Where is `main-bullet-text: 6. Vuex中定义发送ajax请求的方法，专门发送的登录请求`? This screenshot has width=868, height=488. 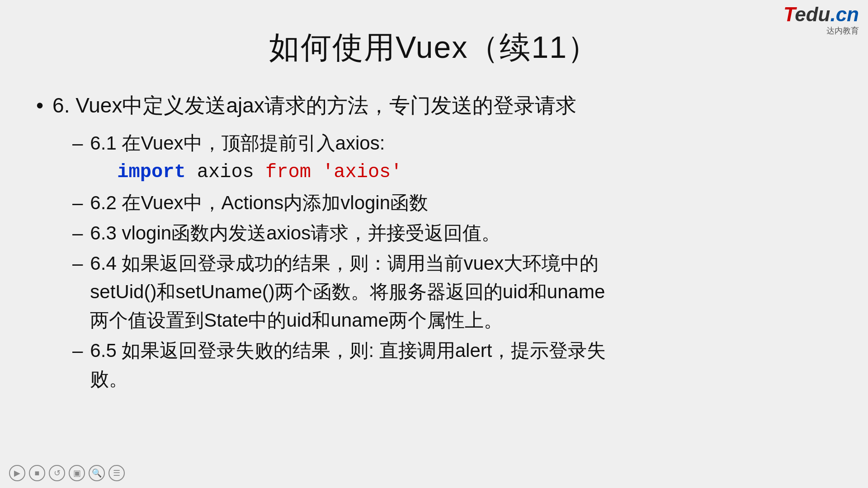
main-bullet-text: 6. Vuex中定义发送ajax请求的方法，专门发送的登录请求 is located at coordinates (315, 105).